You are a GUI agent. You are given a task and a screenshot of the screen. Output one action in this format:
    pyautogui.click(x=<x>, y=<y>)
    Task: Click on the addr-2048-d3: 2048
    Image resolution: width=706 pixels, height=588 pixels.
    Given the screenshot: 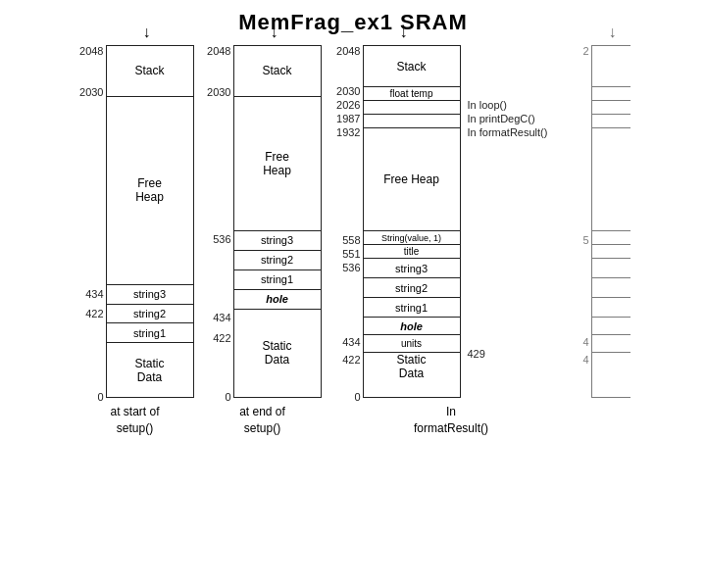 What is the action you would take?
    pyautogui.click(x=348, y=51)
    